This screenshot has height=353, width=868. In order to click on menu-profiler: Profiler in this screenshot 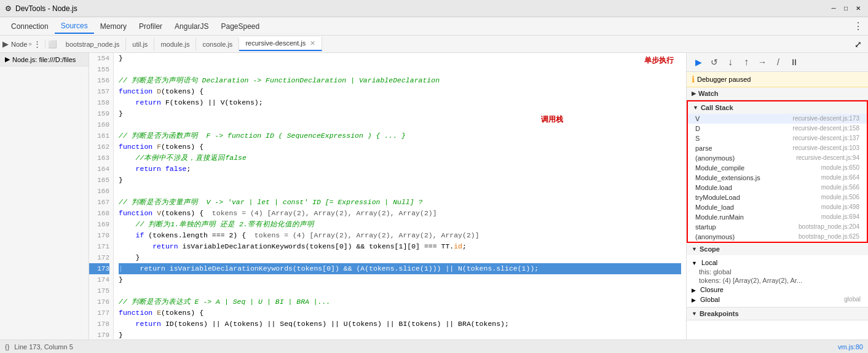, I will do `click(151, 26)`.